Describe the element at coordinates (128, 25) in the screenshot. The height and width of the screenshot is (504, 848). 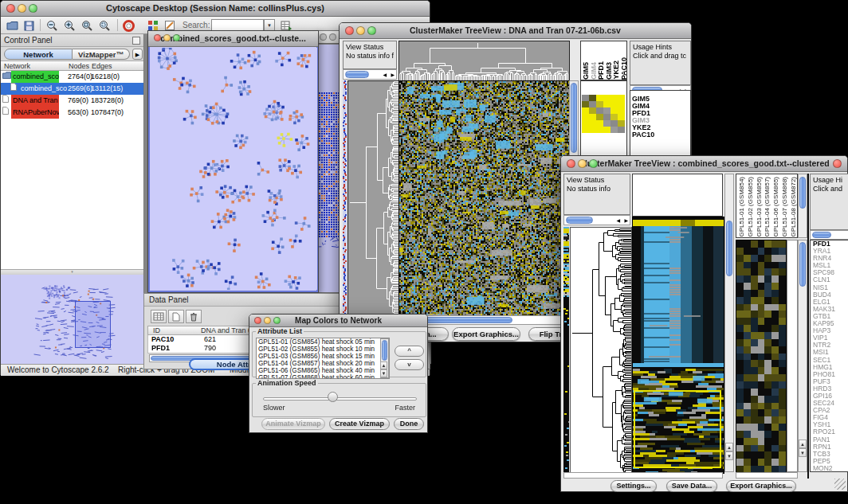
I see `help-lifesaver-icon` at that location.